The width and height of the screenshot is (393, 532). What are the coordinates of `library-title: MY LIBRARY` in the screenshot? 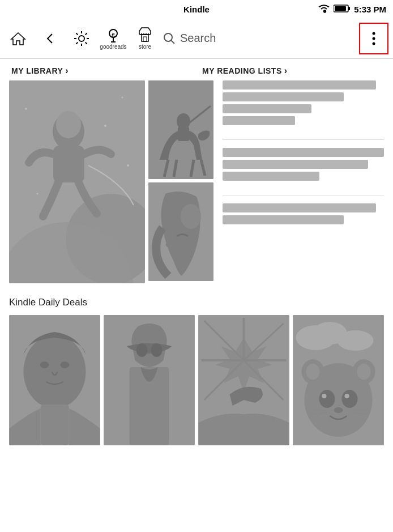 It's located at (37, 71).